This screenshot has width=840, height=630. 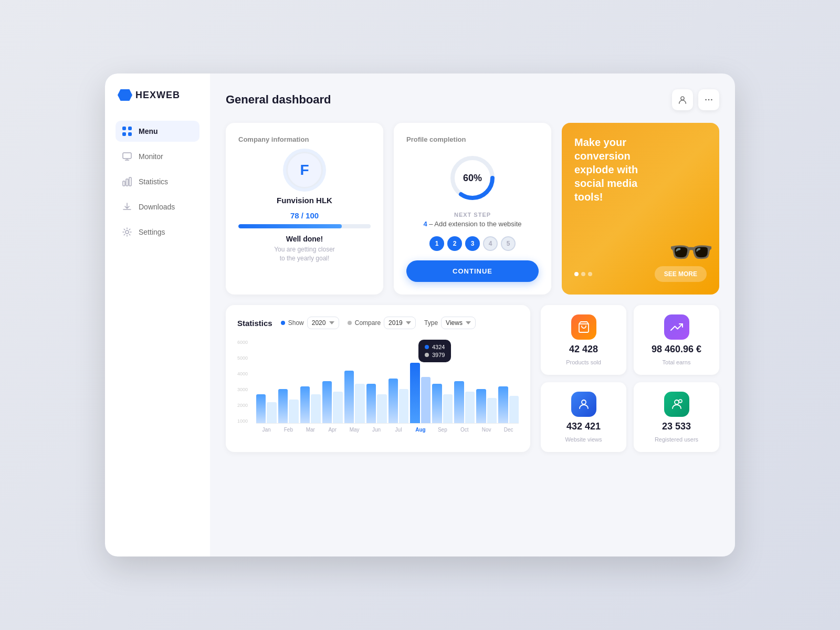 I want to click on stat-total-earns: 98 460.96 € Total earns, so click(x=676, y=340).